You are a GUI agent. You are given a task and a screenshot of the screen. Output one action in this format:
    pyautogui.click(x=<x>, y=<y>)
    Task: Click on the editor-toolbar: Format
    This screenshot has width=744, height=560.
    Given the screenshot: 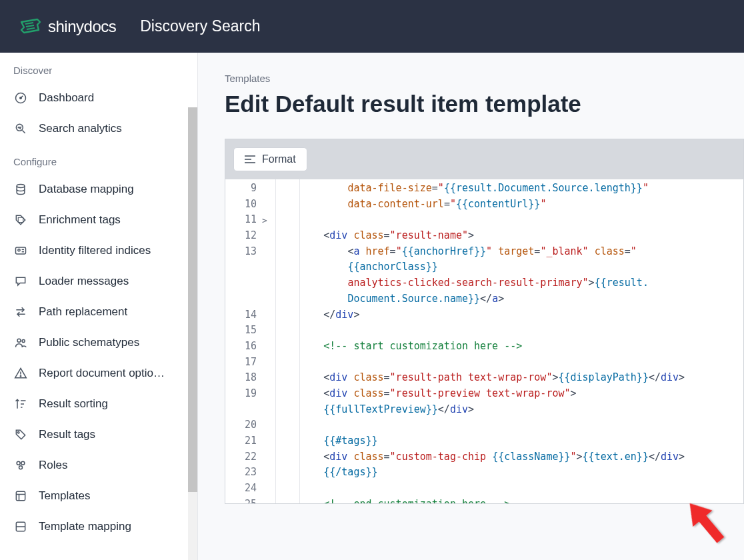 What is the action you would take?
    pyautogui.click(x=484, y=159)
    